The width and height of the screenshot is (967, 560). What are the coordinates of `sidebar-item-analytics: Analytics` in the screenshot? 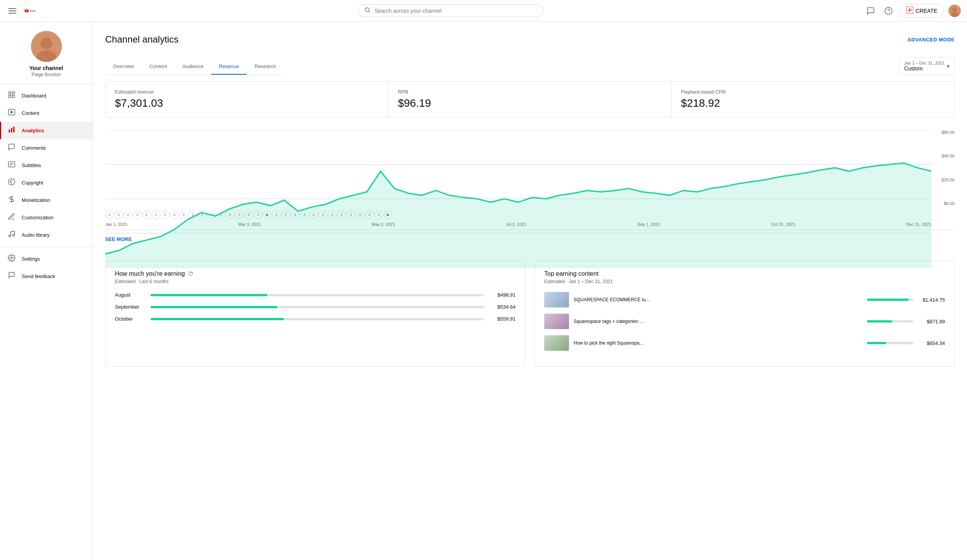 It's located at (46, 131).